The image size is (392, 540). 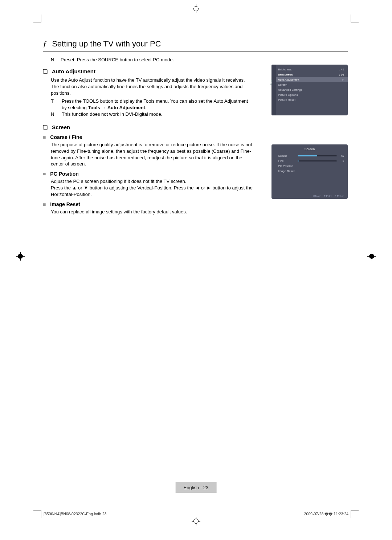 What do you see at coordinates (196, 9) in the screenshot?
I see `registration-mark-top` at bounding box center [196, 9].